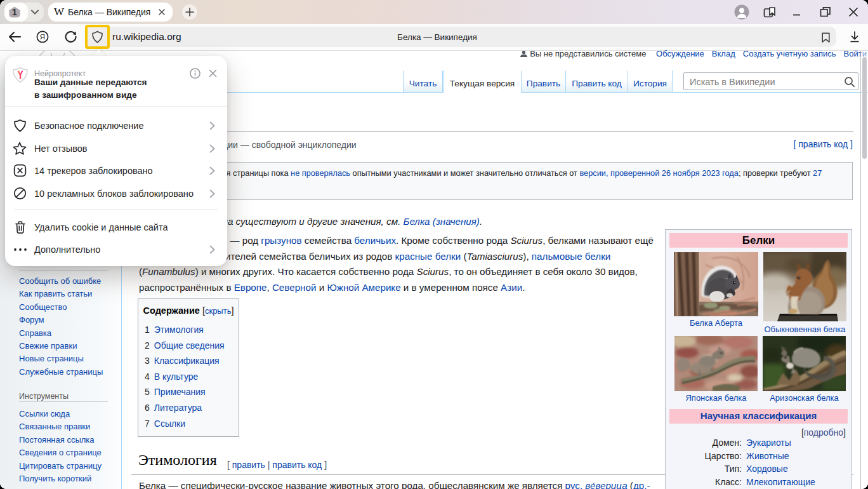  I want to click on svg-text: Я, so click(43, 37).